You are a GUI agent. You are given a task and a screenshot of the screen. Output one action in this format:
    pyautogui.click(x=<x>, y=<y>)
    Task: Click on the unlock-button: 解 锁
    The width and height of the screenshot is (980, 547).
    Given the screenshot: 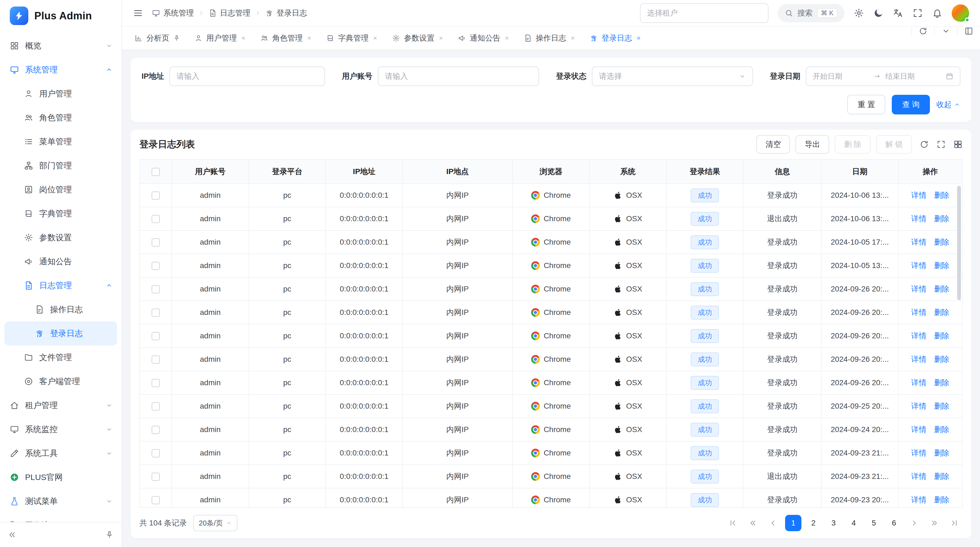 What is the action you would take?
    pyautogui.click(x=894, y=145)
    